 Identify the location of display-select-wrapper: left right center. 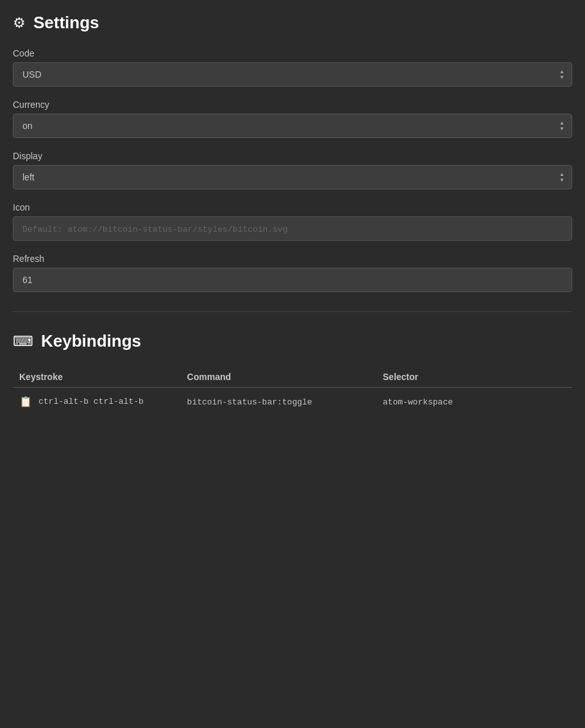
(292, 177).